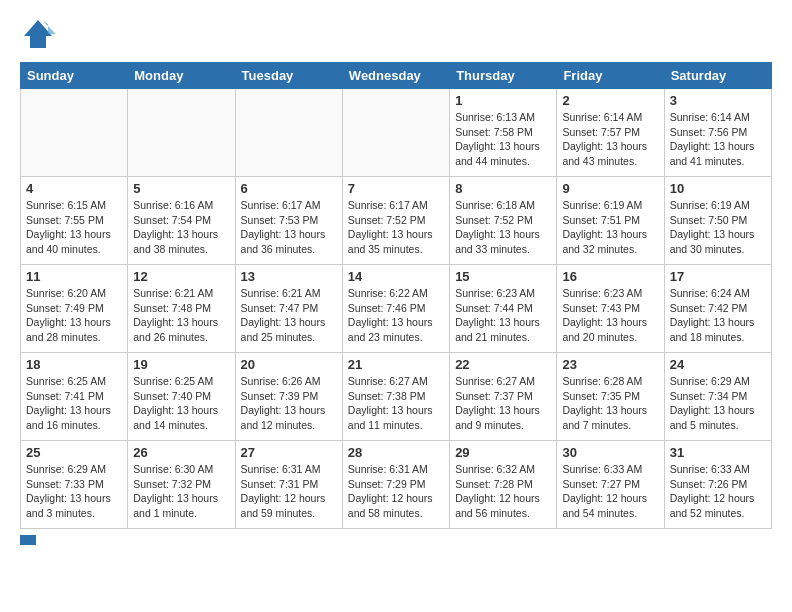  I want to click on day-info: Sunrise: 6:31 AM Sunset: 7:31 PM Dayligh…, so click(289, 492).